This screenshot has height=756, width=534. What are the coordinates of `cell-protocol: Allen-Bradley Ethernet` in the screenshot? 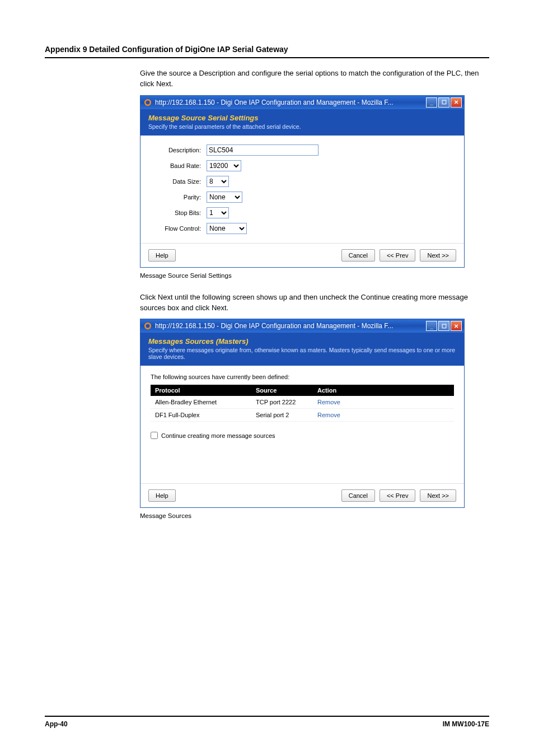 It's located at (201, 402).